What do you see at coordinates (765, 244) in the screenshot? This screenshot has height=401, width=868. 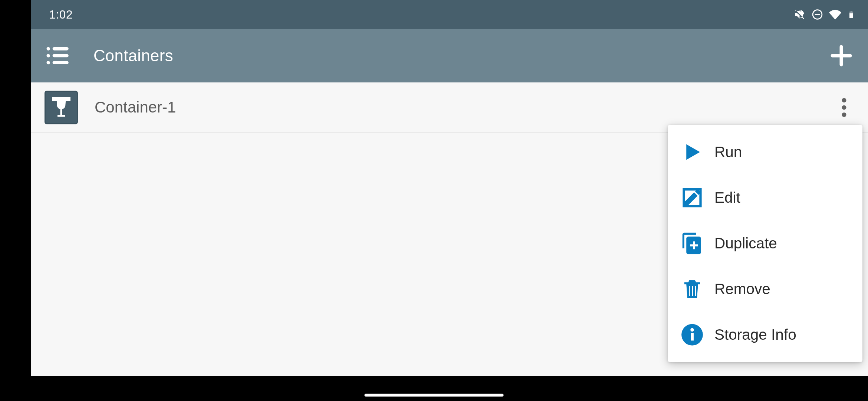 I see `context-menu: Run Edit Duplicate Remove` at bounding box center [765, 244].